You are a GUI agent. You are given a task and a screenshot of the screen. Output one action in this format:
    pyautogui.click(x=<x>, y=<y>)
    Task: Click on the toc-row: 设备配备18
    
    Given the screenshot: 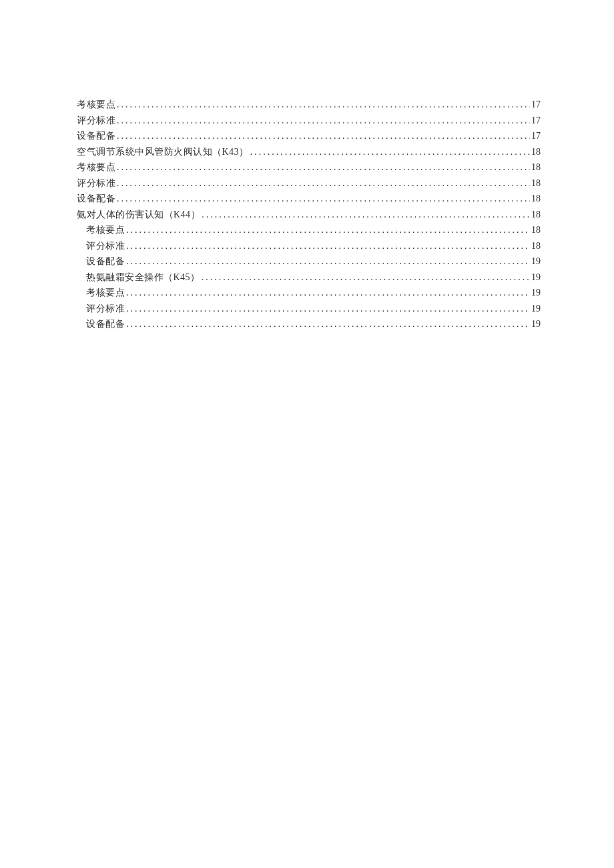 What is the action you would take?
    pyautogui.click(x=308, y=199)
    